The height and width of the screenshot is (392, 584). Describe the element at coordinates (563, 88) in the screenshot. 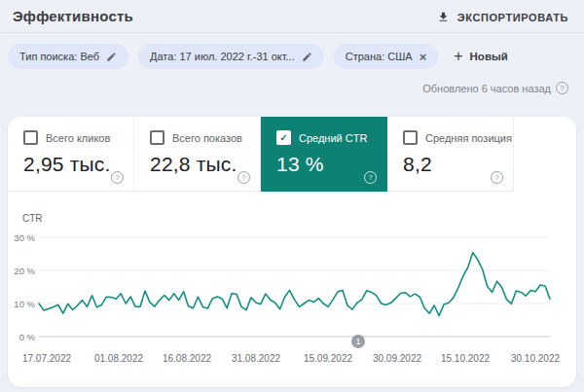

I see `help-icon: ?` at that location.